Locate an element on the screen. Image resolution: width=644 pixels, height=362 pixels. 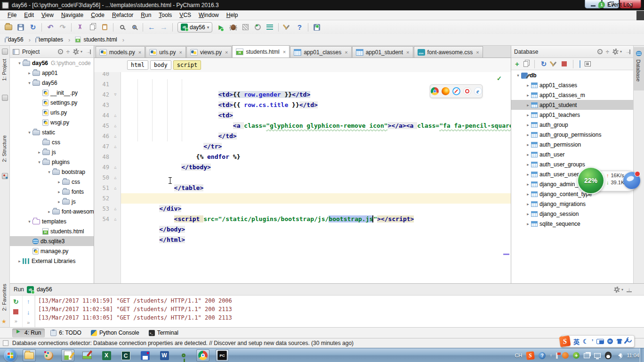
favorites-star-icon: ★ is located at coordinates (4, 321).